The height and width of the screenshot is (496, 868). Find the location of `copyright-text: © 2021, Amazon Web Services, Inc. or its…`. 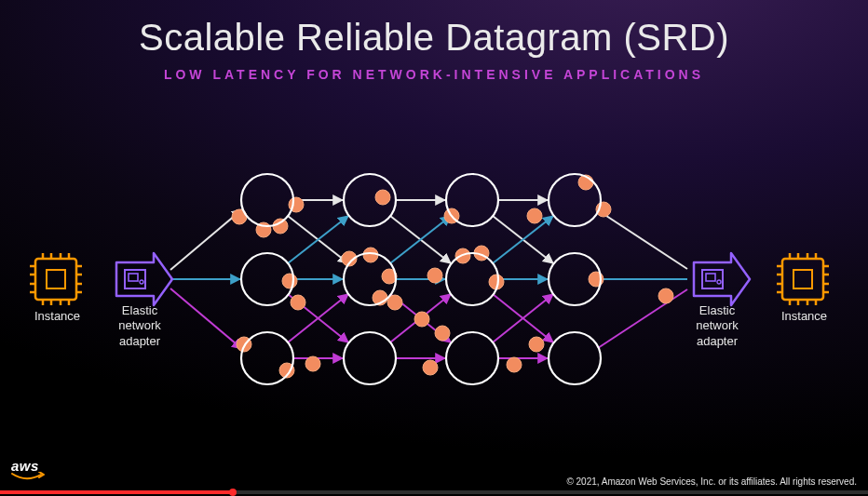

copyright-text: © 2021, Amazon Web Services, Inc. or its… is located at coordinates (712, 482).